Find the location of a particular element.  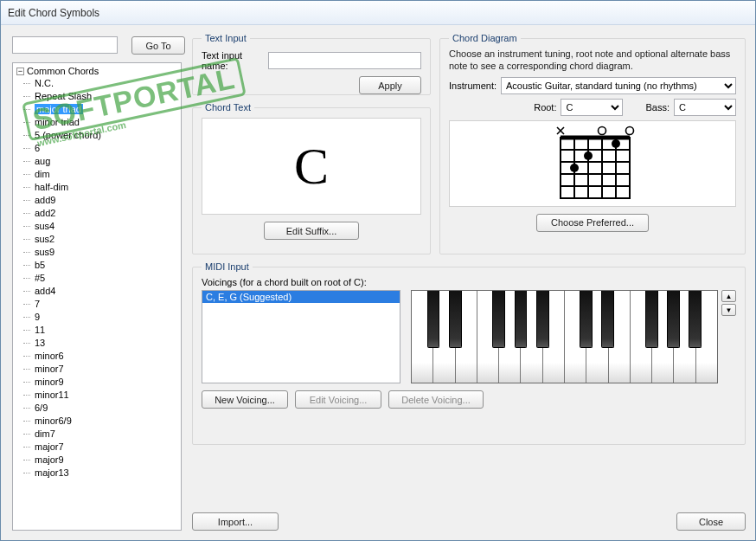

edit-voicing-button: Edit Voicing... is located at coordinates (338, 400).